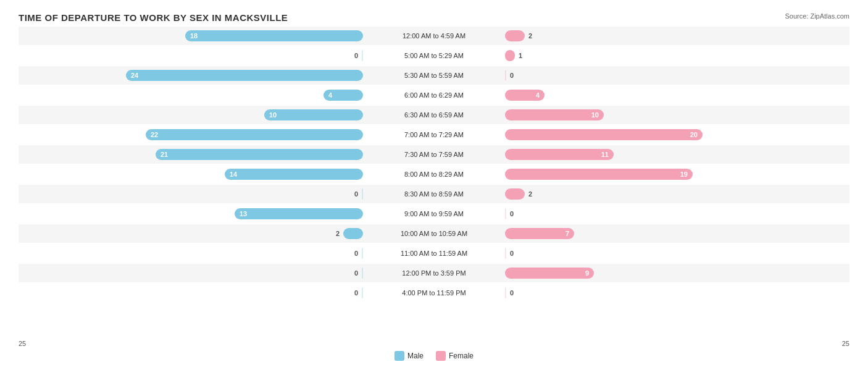 The width and height of the screenshot is (868, 367). What do you see at coordinates (333, 234) in the screenshot?
I see `male-value: 2` at bounding box center [333, 234].